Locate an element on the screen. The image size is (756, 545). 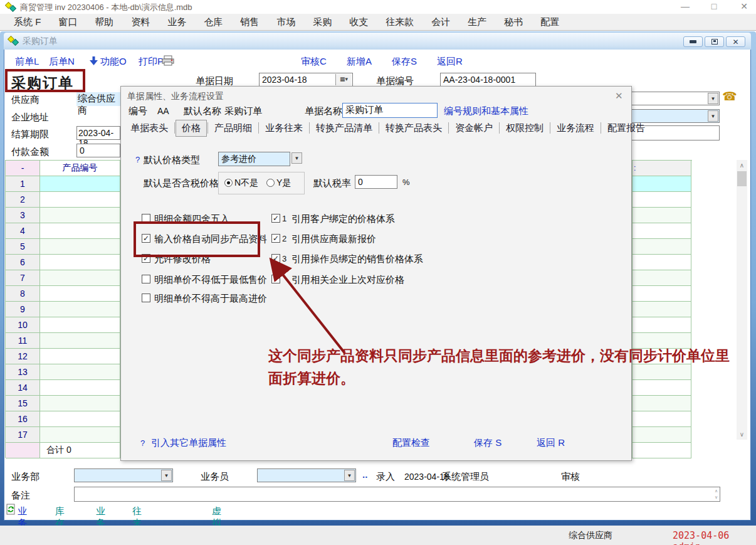
printer-icon is located at coordinates (168, 60).